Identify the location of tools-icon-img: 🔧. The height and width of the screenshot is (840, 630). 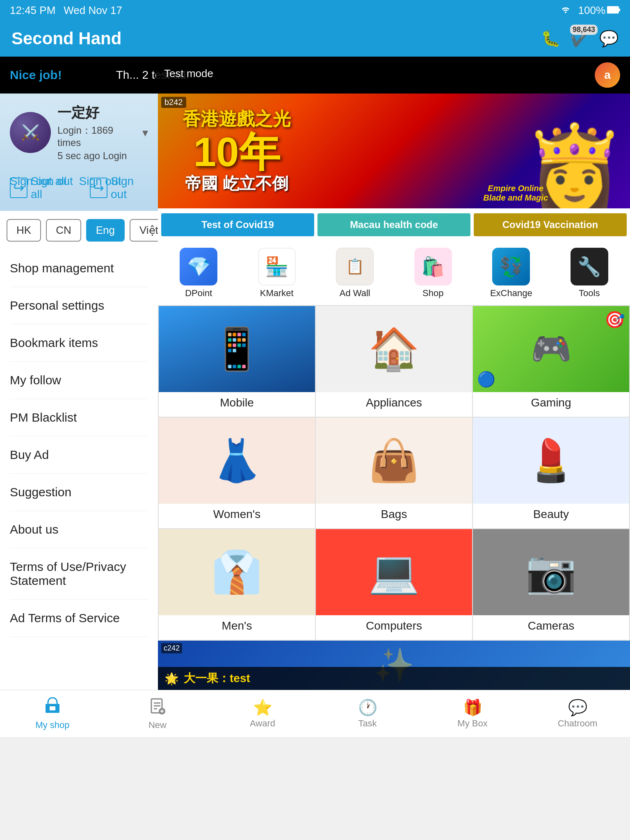
(589, 267).